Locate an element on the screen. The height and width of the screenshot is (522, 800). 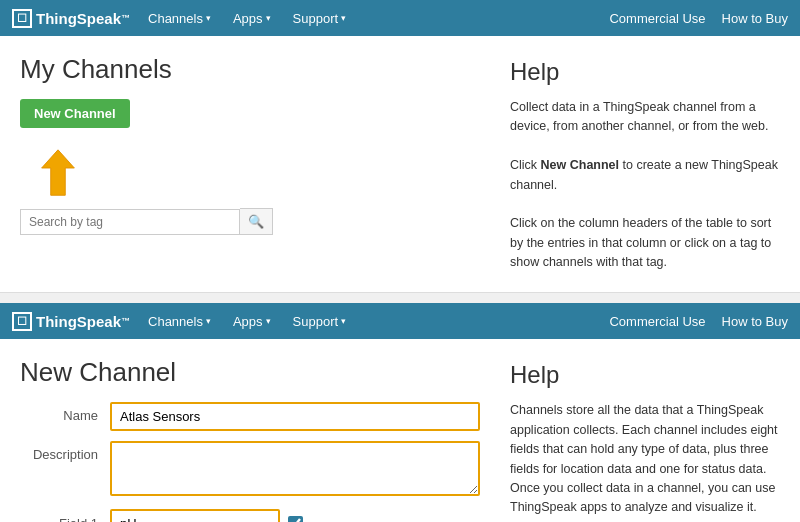
help-panel-2: Help Channels store all the data that a … is located at coordinates (645, 440).